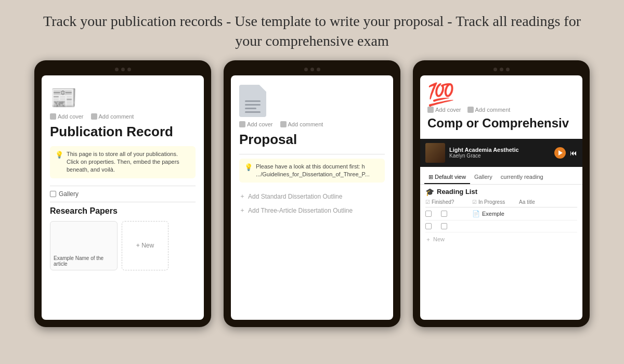 This screenshot has height=364, width=624. I want to click on proposal-info-box: 💡 Please have a look at this document fi…, so click(312, 171).